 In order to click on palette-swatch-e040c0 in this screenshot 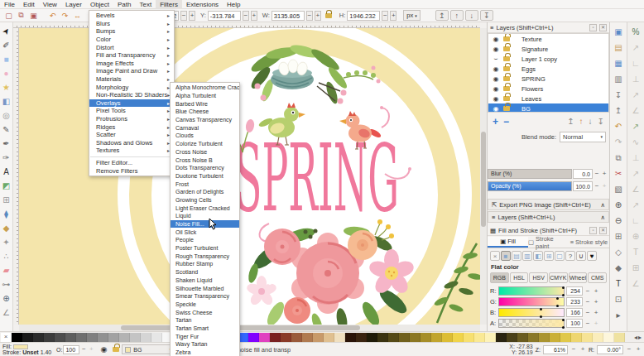, I will do `click(265, 338)`.